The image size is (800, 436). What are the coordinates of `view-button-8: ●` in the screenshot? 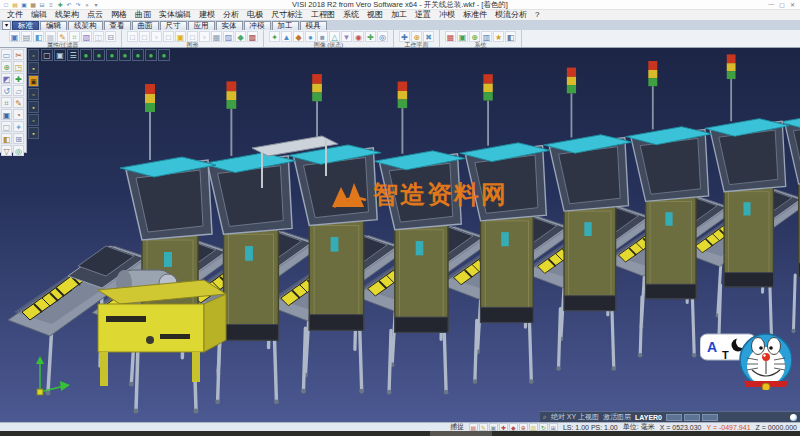 It's located at (151, 55).